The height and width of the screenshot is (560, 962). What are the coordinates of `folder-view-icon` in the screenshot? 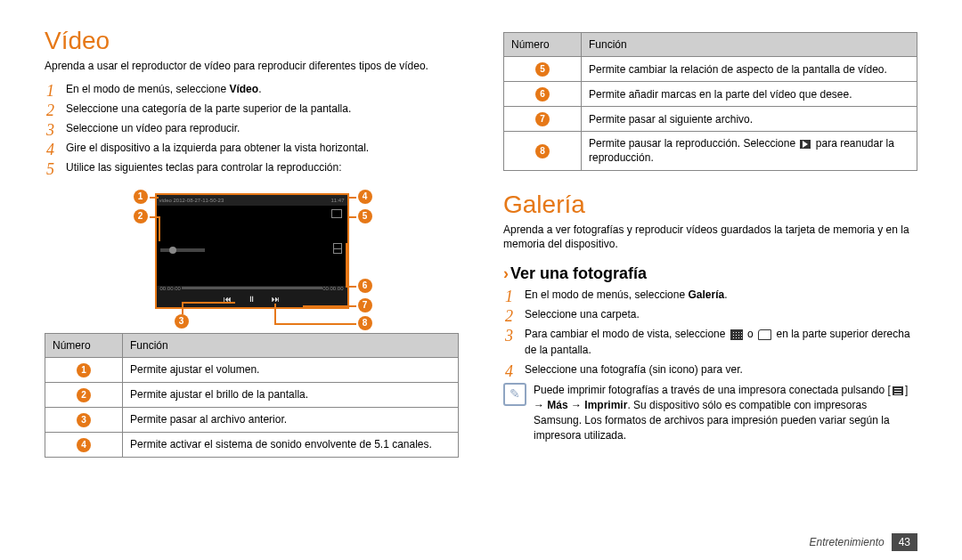 It's located at (764, 335).